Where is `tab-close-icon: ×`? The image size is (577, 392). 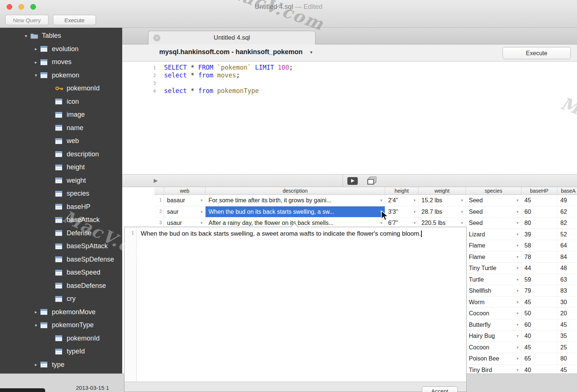 tab-close-icon: × is located at coordinates (157, 38).